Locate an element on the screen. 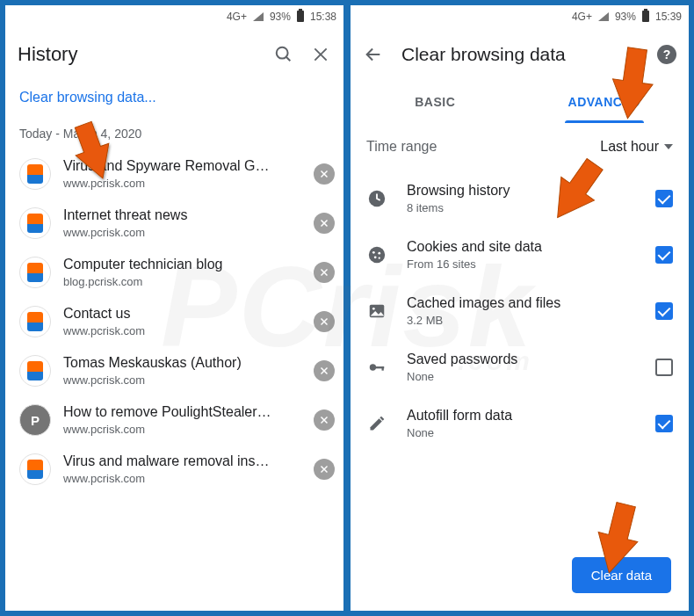  status-bar: 4G+ 93% 15:39 is located at coordinates (520, 17).